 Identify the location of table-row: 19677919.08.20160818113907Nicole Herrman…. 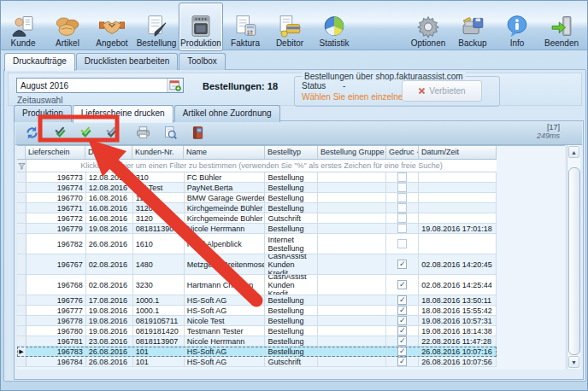
(256, 229).